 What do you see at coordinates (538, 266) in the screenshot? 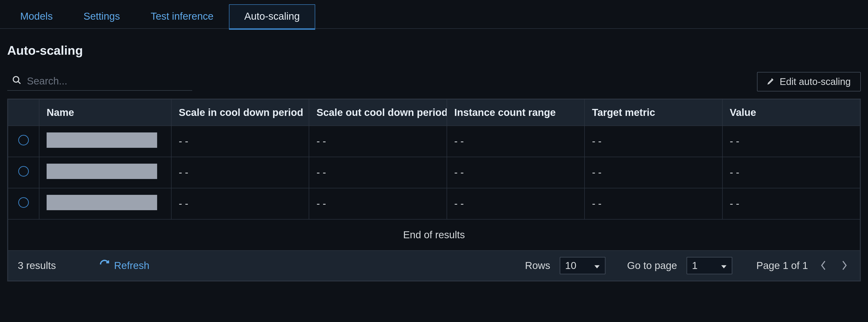
I see `rows-label: Rows` at bounding box center [538, 266].